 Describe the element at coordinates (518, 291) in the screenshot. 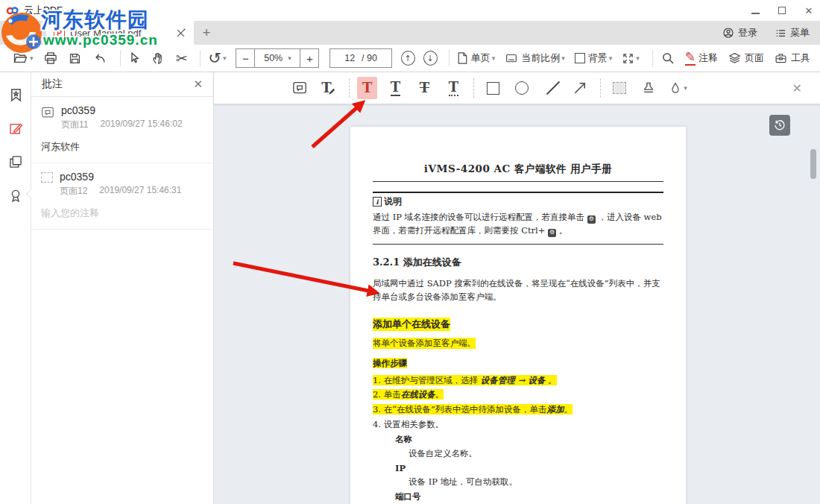

I see `section-intro: 局域网中通过 SADP 搜索到的在线设备，将呈现在“在线设备”列表中，并支持单台…` at that location.